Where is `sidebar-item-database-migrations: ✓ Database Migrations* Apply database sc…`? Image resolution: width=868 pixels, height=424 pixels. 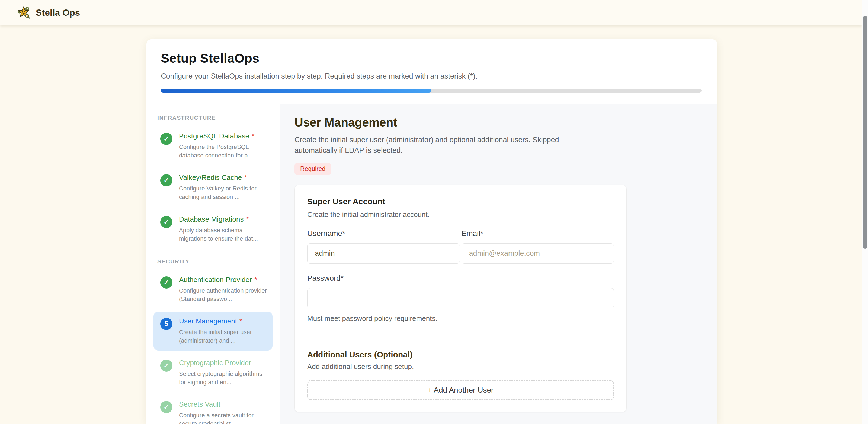 sidebar-item-database-migrations: ✓ Database Migrations* Apply database sc… is located at coordinates (213, 229).